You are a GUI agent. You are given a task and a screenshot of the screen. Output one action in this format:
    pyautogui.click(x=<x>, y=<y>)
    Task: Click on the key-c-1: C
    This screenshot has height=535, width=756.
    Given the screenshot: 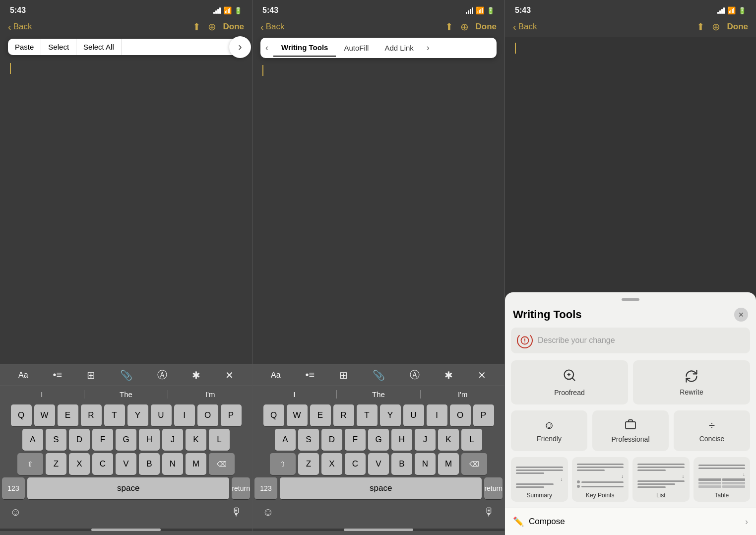 What is the action you would take?
    pyautogui.click(x=103, y=464)
    